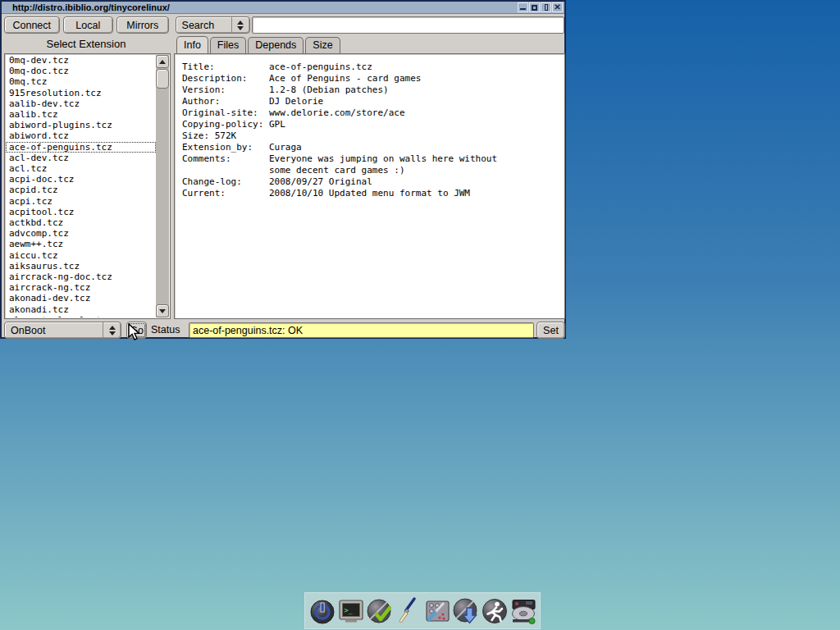  Describe the element at coordinates (322, 611) in the screenshot. I see `exit-icon` at that location.